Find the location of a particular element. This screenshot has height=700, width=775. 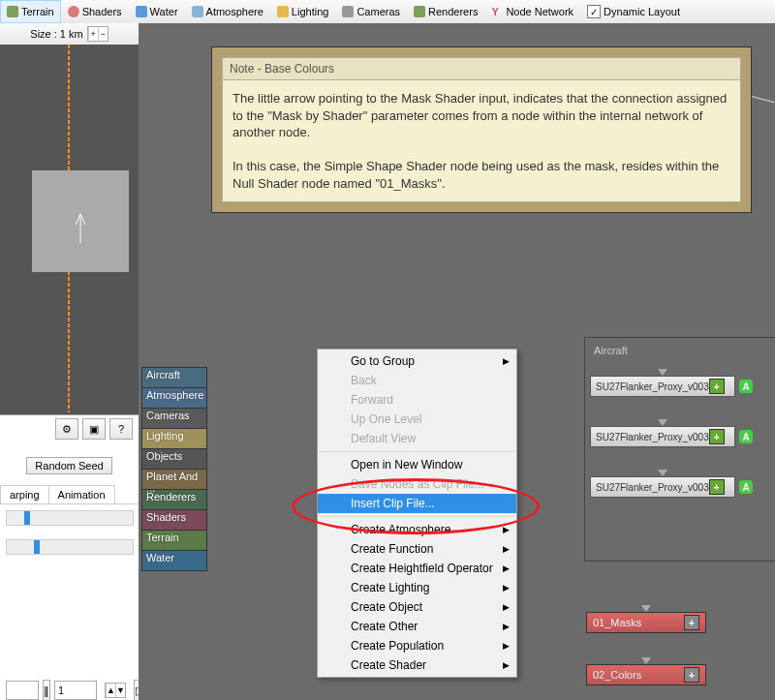

frame-spinner: ▲▼ is located at coordinates (115, 690).